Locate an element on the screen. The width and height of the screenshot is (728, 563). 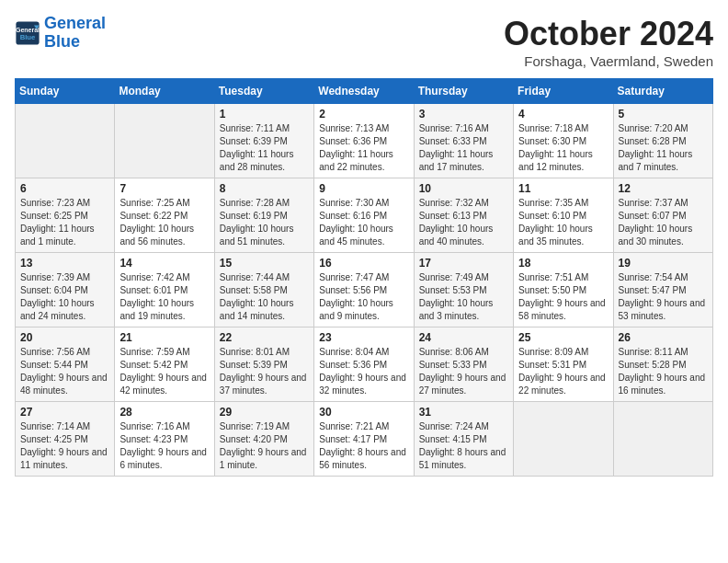
day-info: Sunrise: 7:16 AMSunset: 6:33 PMDaylight:… is located at coordinates (463, 148).